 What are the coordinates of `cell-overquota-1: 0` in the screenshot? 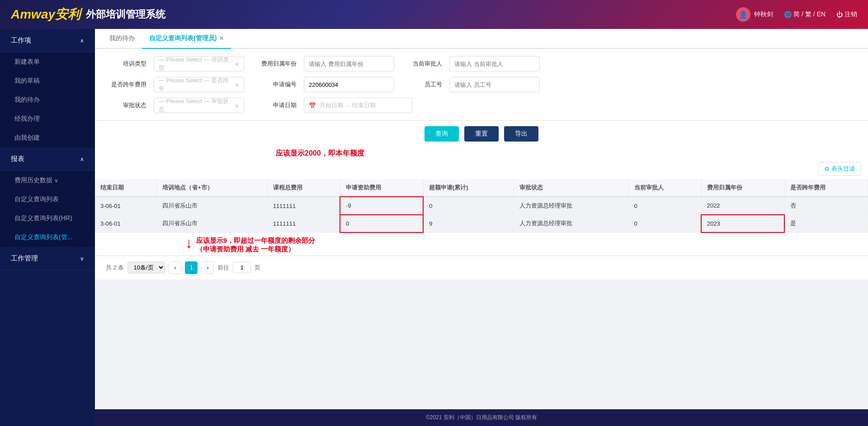 It's located at (468, 206).